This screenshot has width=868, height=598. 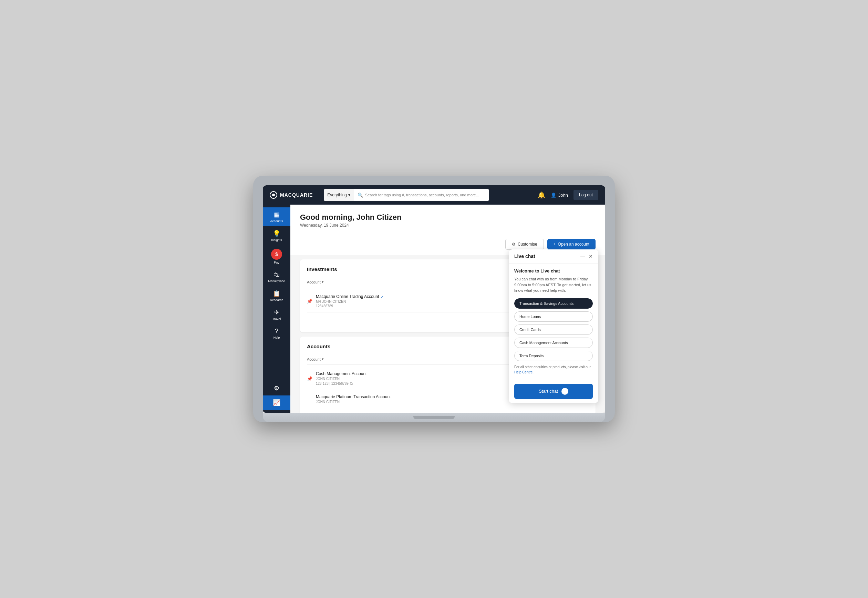 What do you see at coordinates (315, 359) in the screenshot?
I see `accounts-account-col: Account ▾` at bounding box center [315, 359].